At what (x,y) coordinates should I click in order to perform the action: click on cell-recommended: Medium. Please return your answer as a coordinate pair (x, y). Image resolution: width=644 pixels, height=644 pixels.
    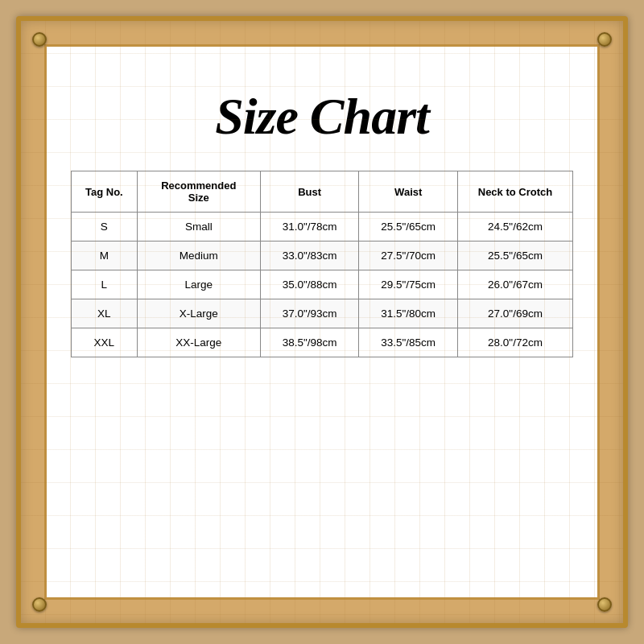
    Looking at the image, I should click on (198, 256).